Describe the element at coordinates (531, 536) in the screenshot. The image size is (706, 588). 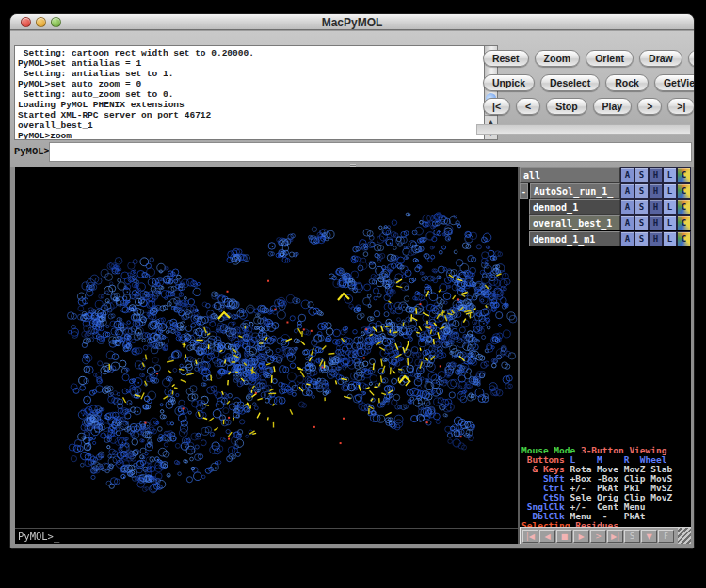
I see `rewind-start-button: |◀` at that location.